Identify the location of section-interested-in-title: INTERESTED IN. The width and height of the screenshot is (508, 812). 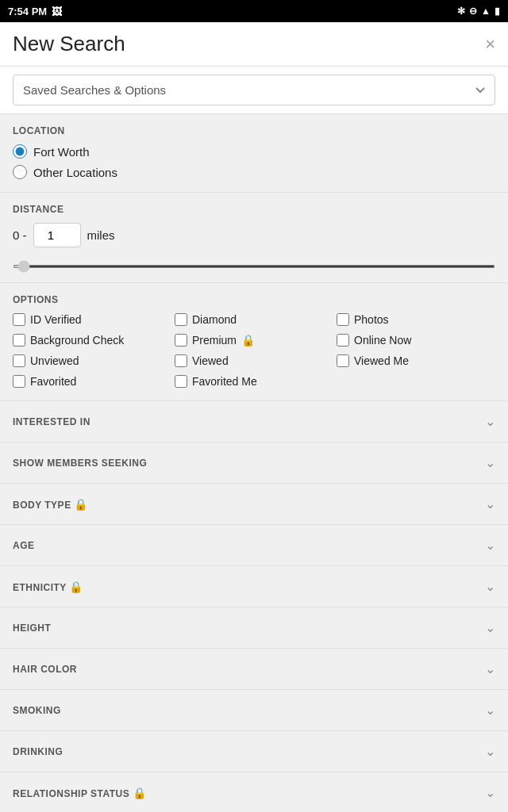
(52, 422).